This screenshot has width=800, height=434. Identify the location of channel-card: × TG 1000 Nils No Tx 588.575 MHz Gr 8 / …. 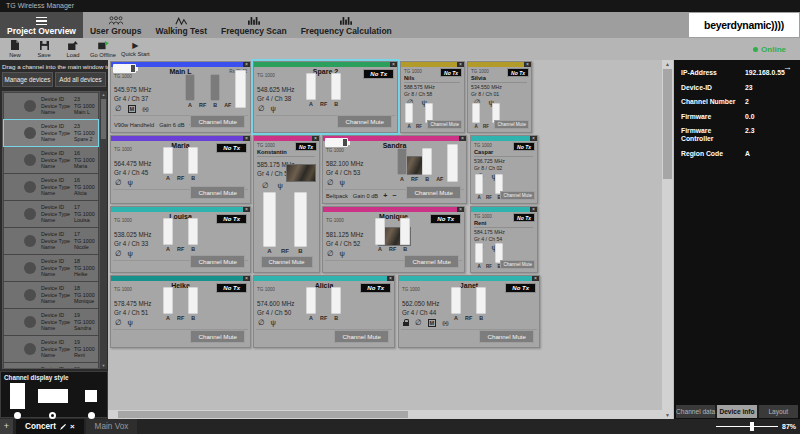
(432, 97).